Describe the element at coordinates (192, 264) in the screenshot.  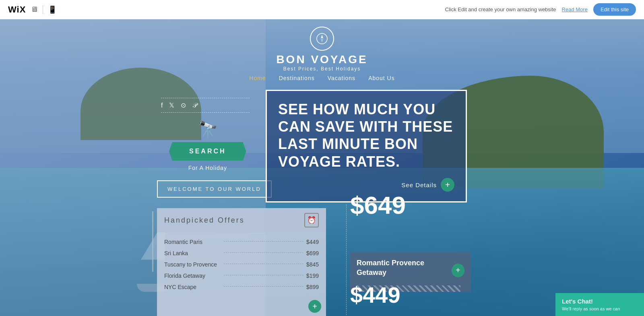
I see `offer-name-2: Tuscany to Provence` at that location.